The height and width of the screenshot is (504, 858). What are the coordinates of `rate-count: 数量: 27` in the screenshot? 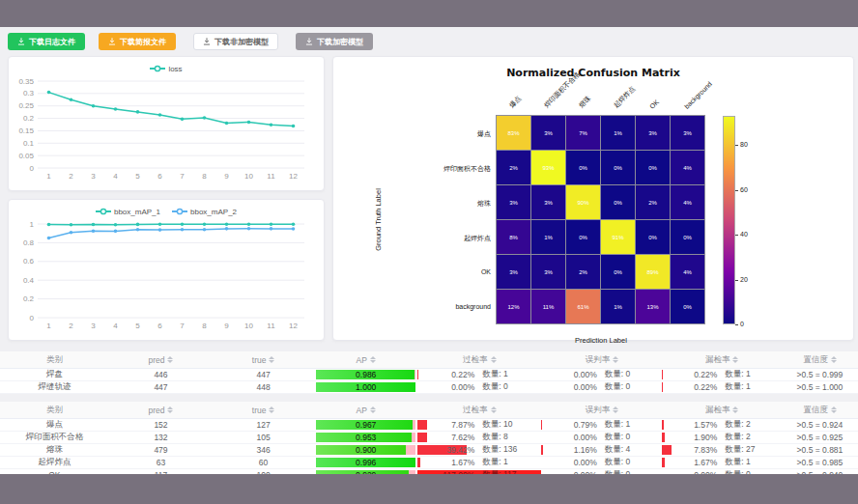 It's located at (747, 450).